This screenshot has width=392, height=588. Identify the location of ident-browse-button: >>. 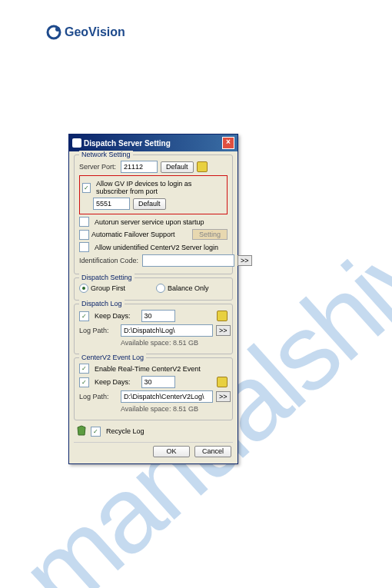
(244, 261).